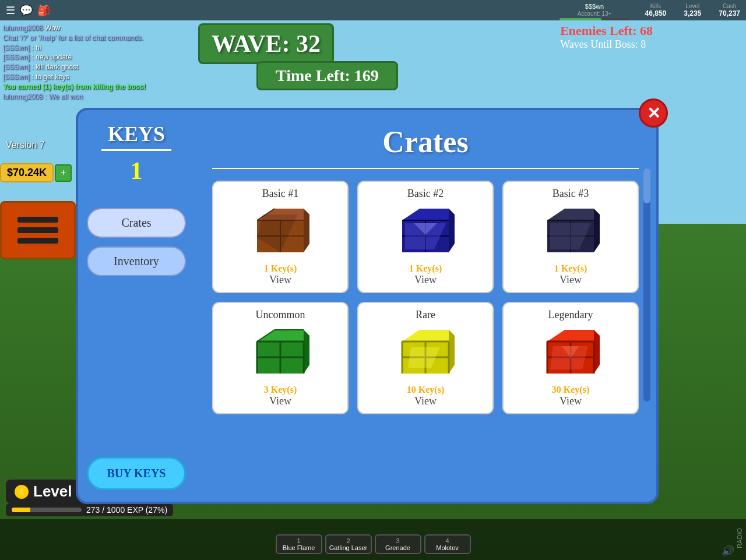 This screenshot has width=746, height=560. I want to click on crate-legendary-name: Legendary, so click(571, 315).